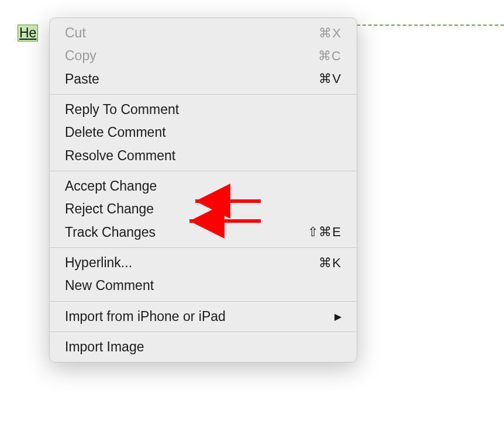 This screenshot has height=435, width=504. Describe the element at coordinates (203, 156) in the screenshot. I see `menu-item-label: Resolve Comment` at that location.